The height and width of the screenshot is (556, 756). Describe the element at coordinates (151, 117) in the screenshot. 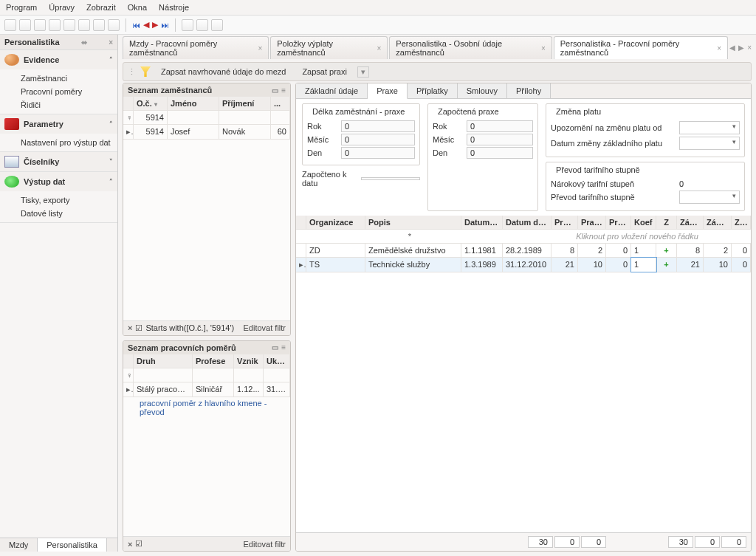

I see `filter-oc-input: 5914` at that location.